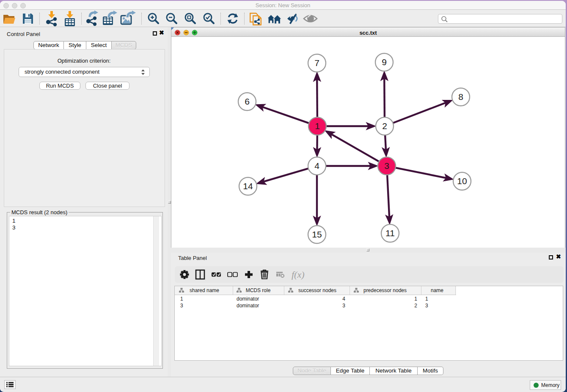 The width and height of the screenshot is (567, 392). I want to click on svg-text: 9, so click(384, 62).